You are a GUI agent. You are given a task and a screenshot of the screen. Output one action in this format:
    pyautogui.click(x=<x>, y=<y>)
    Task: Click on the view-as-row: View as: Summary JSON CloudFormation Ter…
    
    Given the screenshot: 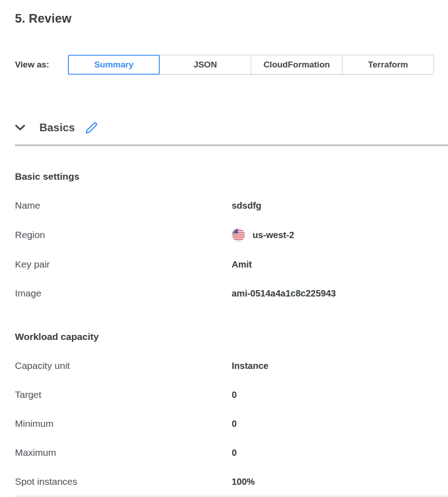 What is the action you would take?
    pyautogui.click(x=232, y=65)
    